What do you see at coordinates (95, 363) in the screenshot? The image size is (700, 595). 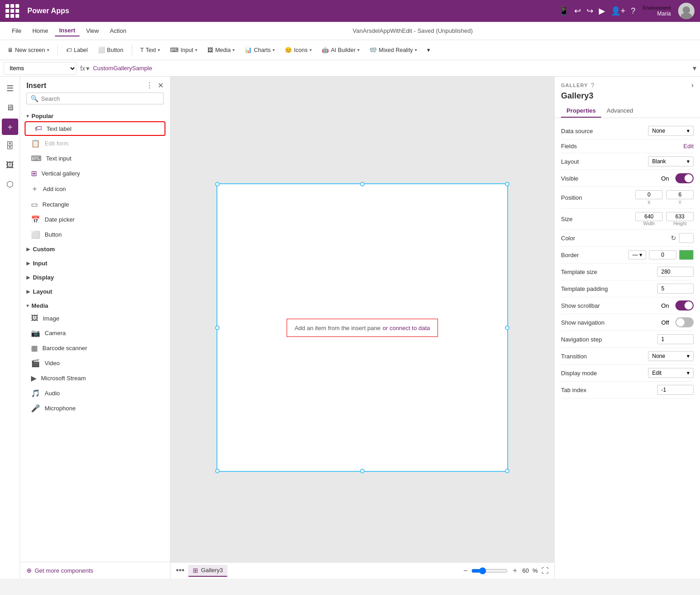 I see `video-item: 🎬 Video` at bounding box center [95, 363].